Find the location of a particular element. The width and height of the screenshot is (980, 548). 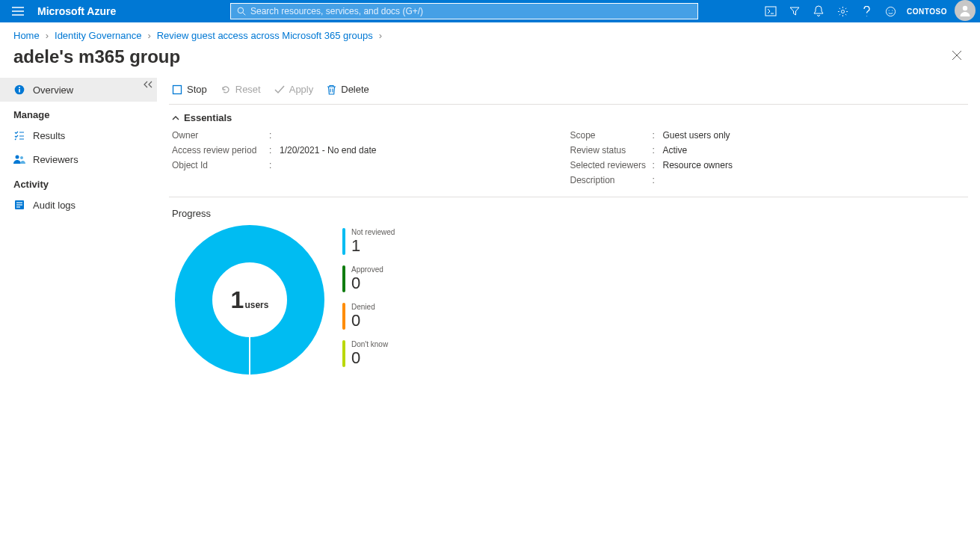

info-icon is located at coordinates (19, 90).